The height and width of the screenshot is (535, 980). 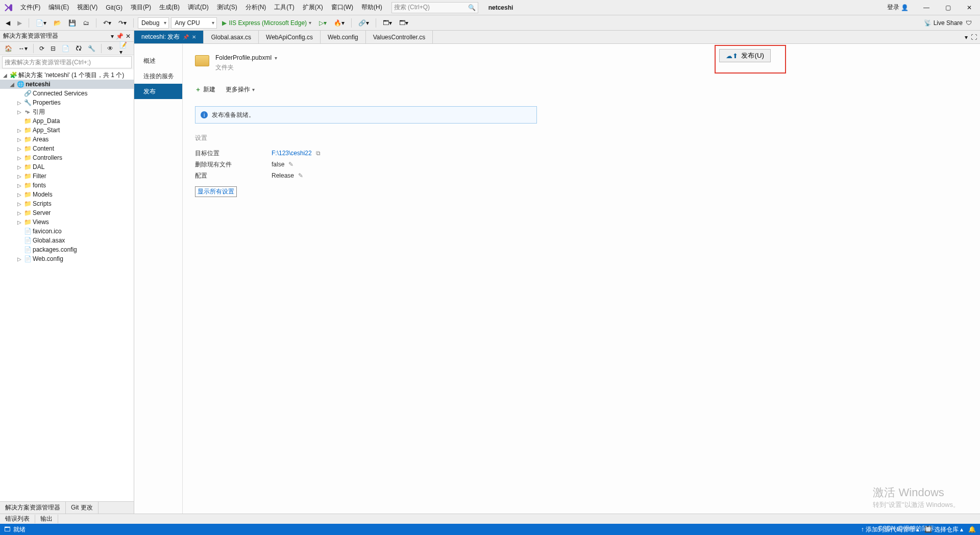 What do you see at coordinates (67, 240) in the screenshot?
I see `tree-node: 📄Global.asax` at bounding box center [67, 240].